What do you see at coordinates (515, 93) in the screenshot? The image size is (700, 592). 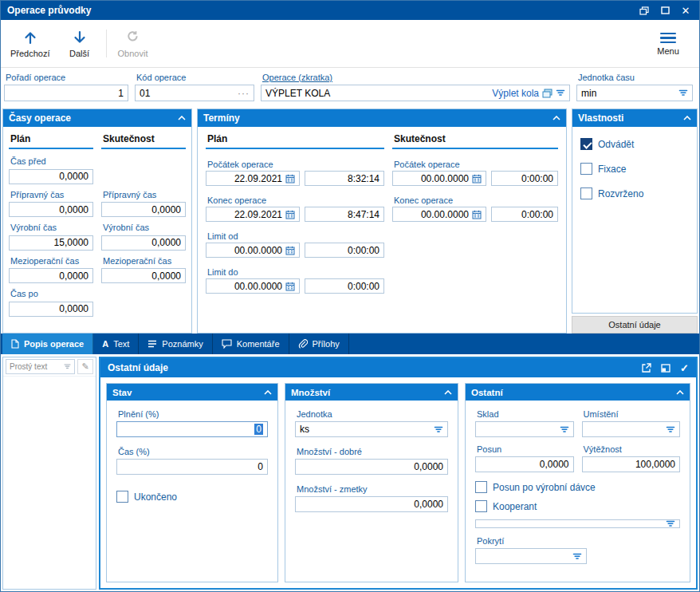 I see `operace-record-link: Výplet kola` at bounding box center [515, 93].